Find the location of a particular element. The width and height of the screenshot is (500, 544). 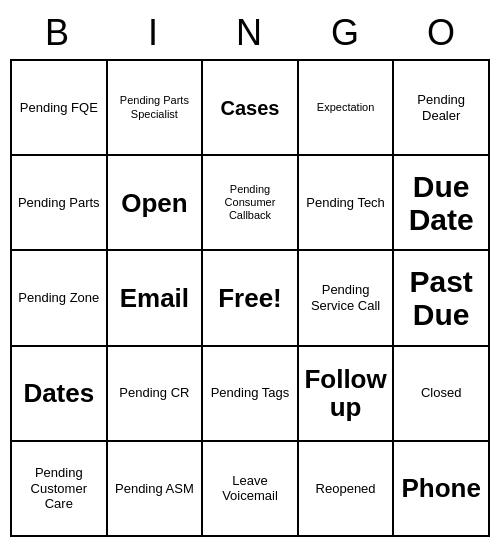

bingo-cell: Leave Voicemail is located at coordinates (251, 490).